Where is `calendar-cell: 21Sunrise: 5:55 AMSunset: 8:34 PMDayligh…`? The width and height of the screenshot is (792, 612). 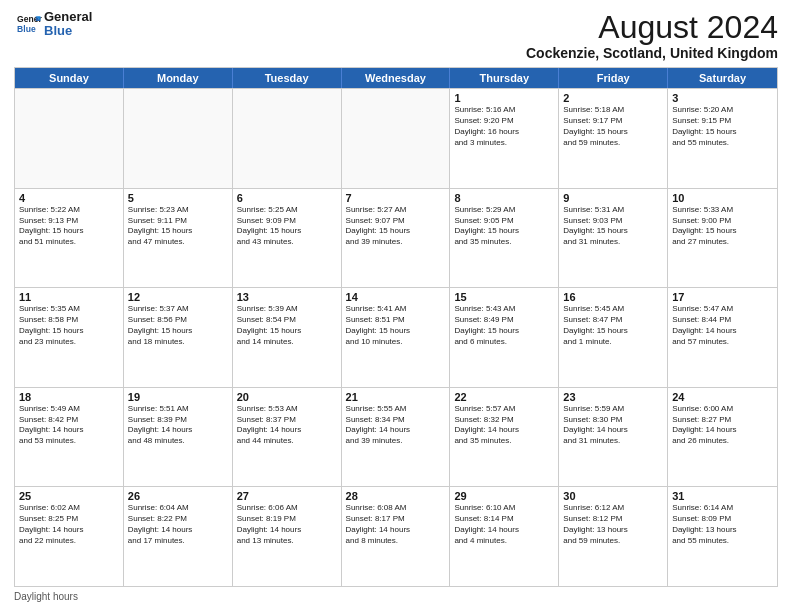 calendar-cell: 21Sunrise: 5:55 AMSunset: 8:34 PMDayligh… is located at coordinates (396, 438).